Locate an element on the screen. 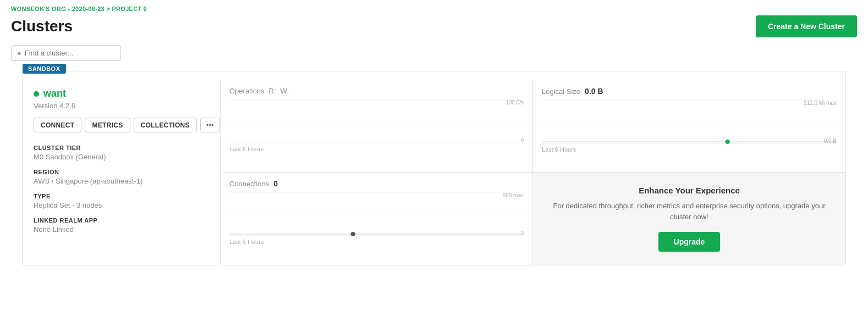  type-label: TYPE is located at coordinates (121, 196).